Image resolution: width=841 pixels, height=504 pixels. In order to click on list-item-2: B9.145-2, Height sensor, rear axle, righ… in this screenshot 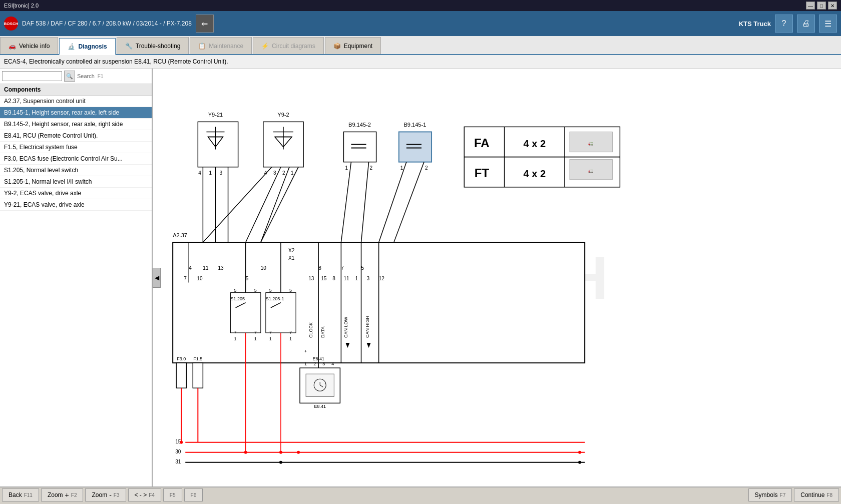, I will do `click(76, 124)`.